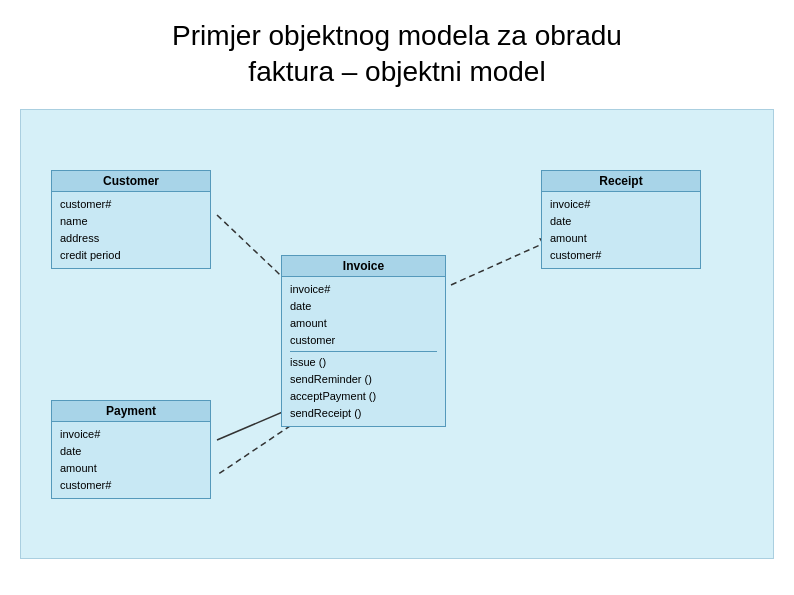 The image size is (794, 595). What do you see at coordinates (364, 380) in the screenshot?
I see `invoice-method-2: sendReminder ()` at bounding box center [364, 380].